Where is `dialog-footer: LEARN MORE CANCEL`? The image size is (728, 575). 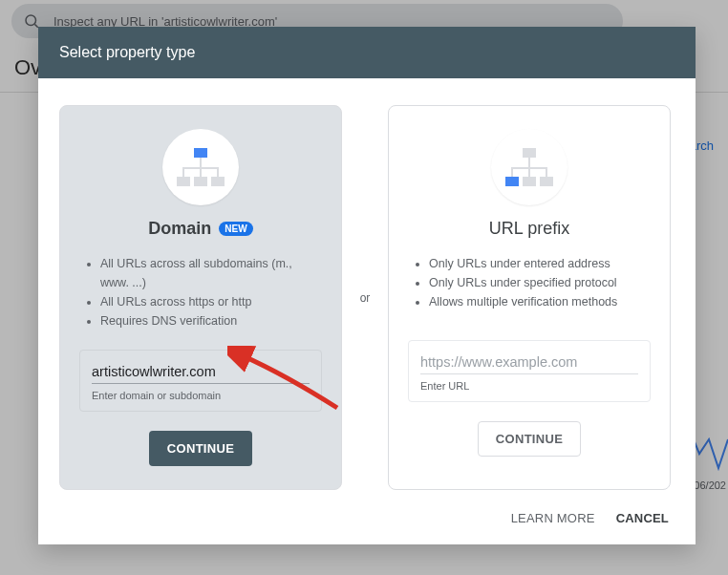
dialog-footer: LEARN MORE CANCEL is located at coordinates (367, 523).